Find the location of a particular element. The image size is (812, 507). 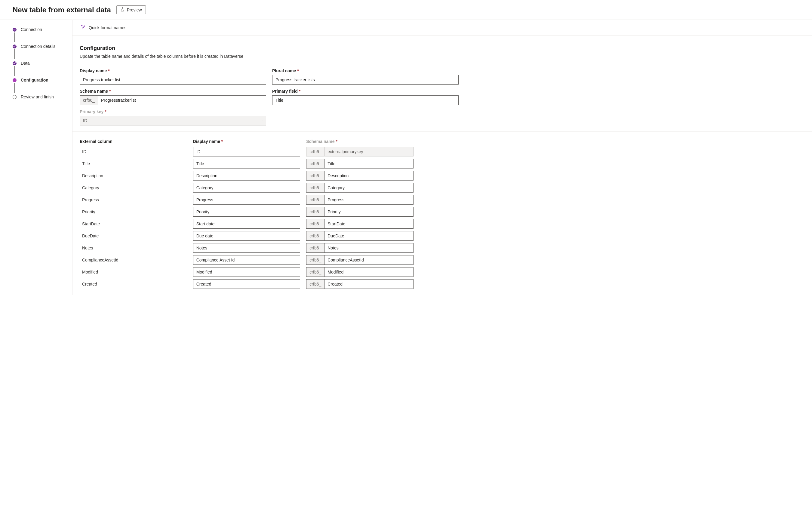

display-name-field: Display name * is located at coordinates (173, 76).